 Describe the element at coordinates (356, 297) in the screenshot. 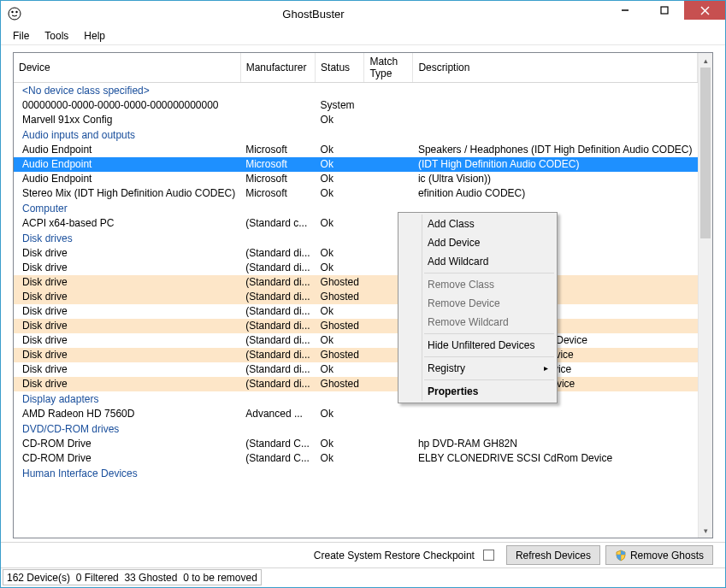

I see `table-row: Disk drive(Standard di...Ghosted2A7B2` at that location.